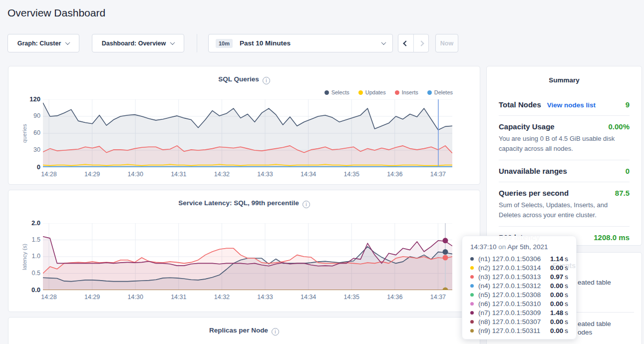 The height and width of the screenshot is (344, 644). What do you see at coordinates (413, 43) in the screenshot?
I see `time-nav-group` at bounding box center [413, 43].